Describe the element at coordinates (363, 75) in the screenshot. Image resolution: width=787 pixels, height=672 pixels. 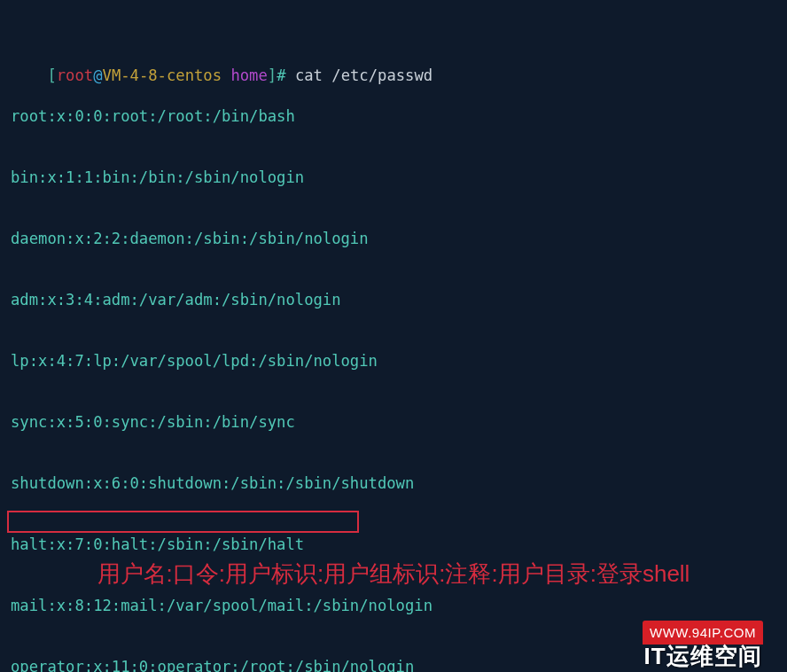
I see `command-text: cat /etc/passwd` at that location.